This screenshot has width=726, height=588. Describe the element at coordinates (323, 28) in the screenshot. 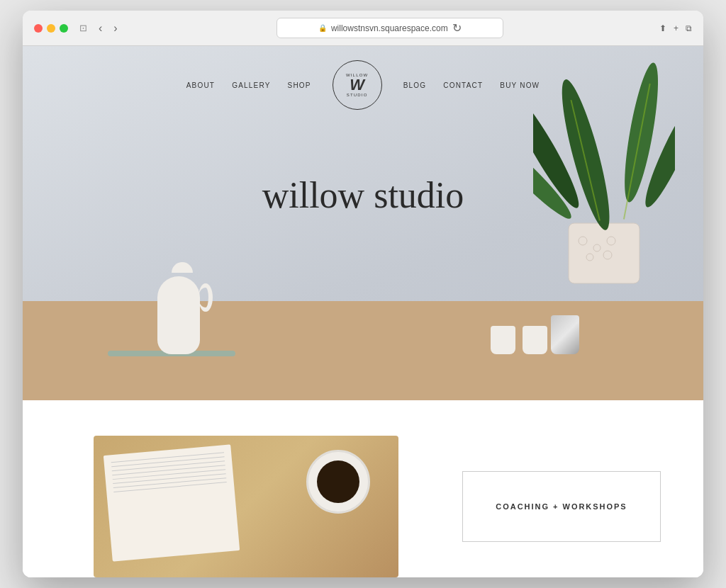

I see `lock-icon: 🔒` at that location.